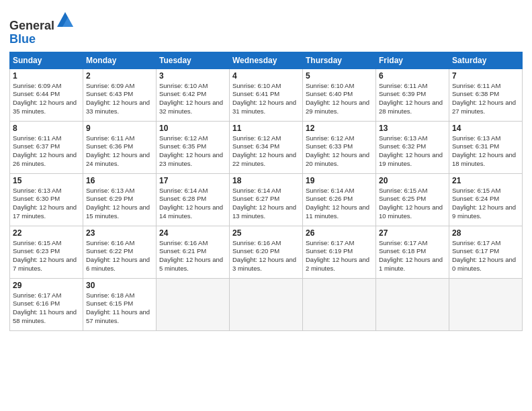 The width and height of the screenshot is (532, 411). I want to click on day-cell-10: 10Sunrise: 6:12 AMSunset: 6:35 PMDayligh…, so click(193, 147).